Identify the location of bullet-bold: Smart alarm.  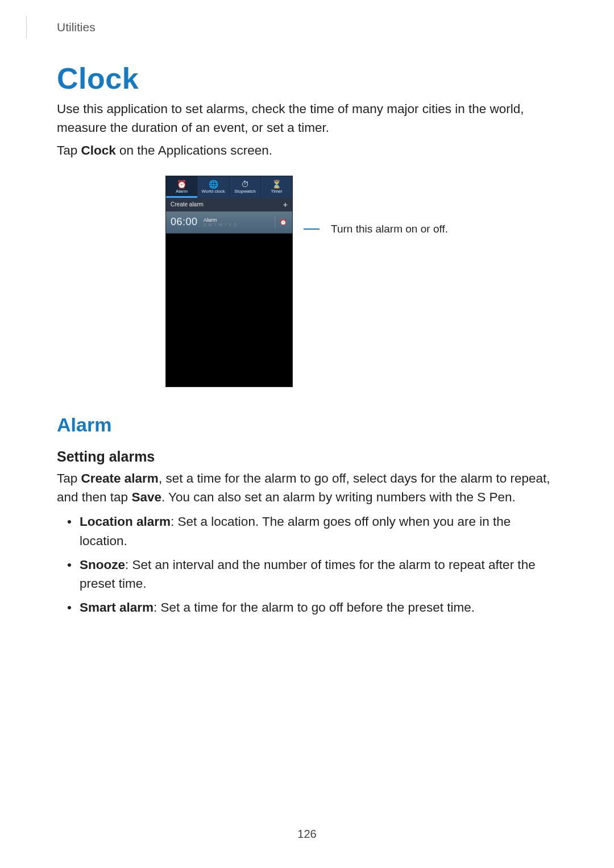
(117, 607).